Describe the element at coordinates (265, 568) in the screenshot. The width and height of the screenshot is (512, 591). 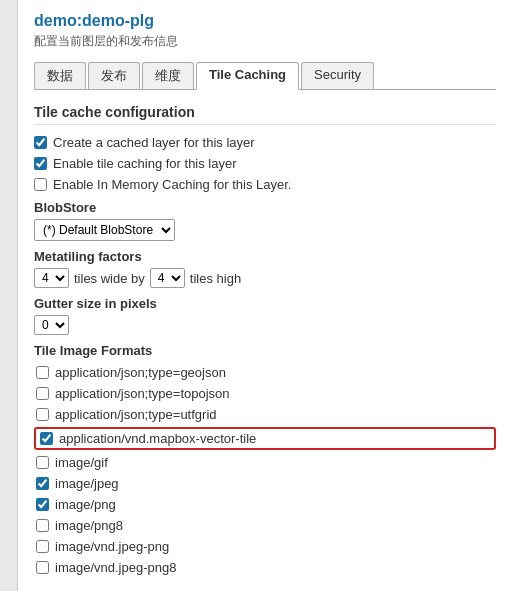
I see `format-row-vnd-jpeg-png8: image/vnd.jpeg-png8` at that location.